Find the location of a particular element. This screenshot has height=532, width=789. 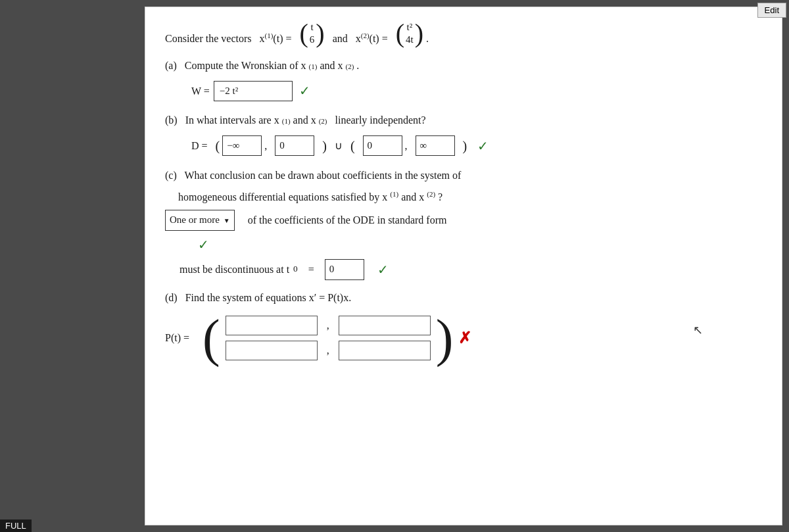

part-c-text2-line: homogeneous differential equations satis… is located at coordinates (464, 197).